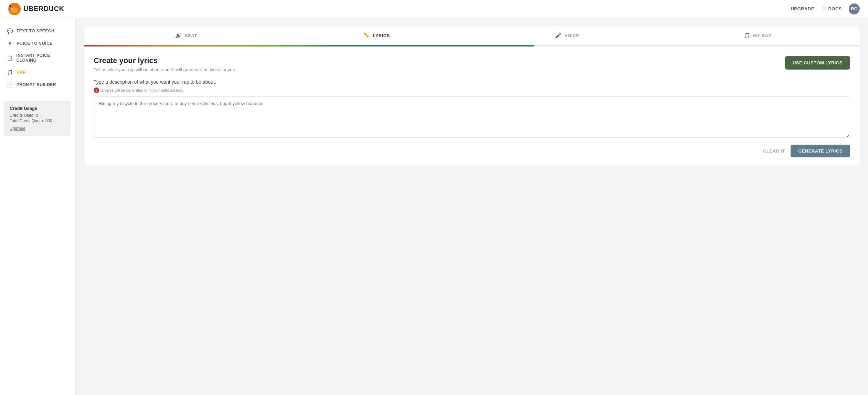 The width and height of the screenshot is (868, 395). What do you see at coordinates (567, 35) in the screenshot?
I see `tab-voice: 🎤 VOICE` at bounding box center [567, 35].